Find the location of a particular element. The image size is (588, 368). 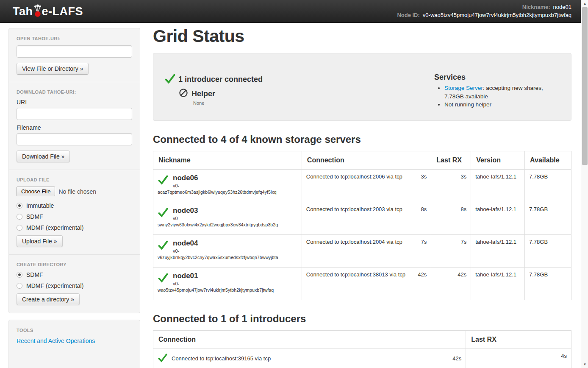

nickname-cell: node04 v0- v6zuyjkbrrkqy2bvc2cny7qwax5sx… is located at coordinates (228, 251).